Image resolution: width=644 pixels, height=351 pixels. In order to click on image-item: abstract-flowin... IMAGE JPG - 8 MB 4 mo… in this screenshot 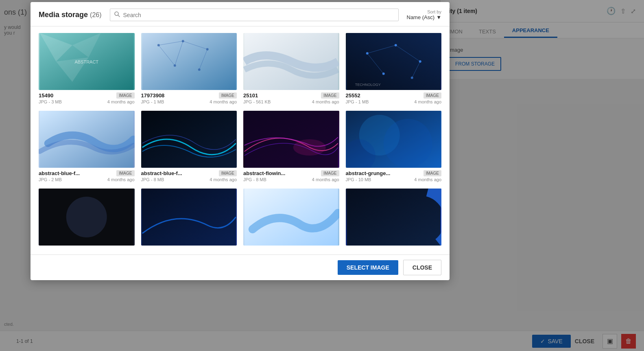, I will do `click(291, 147)`.